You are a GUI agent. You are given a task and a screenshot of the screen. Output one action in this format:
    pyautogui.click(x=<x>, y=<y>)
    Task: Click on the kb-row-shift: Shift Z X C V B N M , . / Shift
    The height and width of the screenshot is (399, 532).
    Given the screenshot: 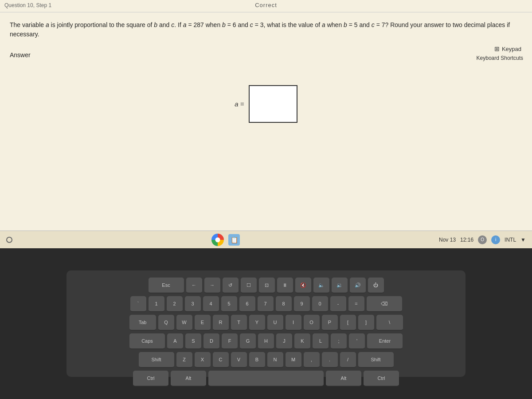 What is the action you would take?
    pyautogui.click(x=266, y=360)
    